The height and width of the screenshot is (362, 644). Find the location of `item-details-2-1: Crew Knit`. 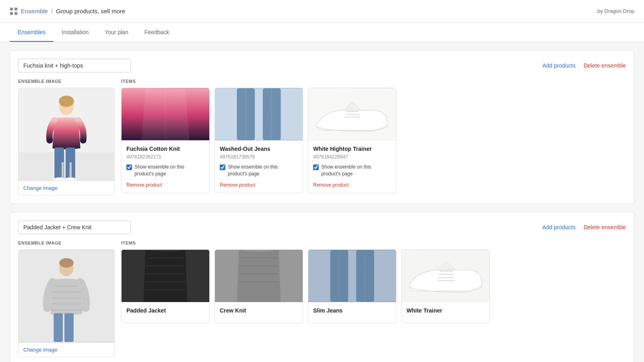

item-details-2-1: Crew Knit is located at coordinates (259, 313).